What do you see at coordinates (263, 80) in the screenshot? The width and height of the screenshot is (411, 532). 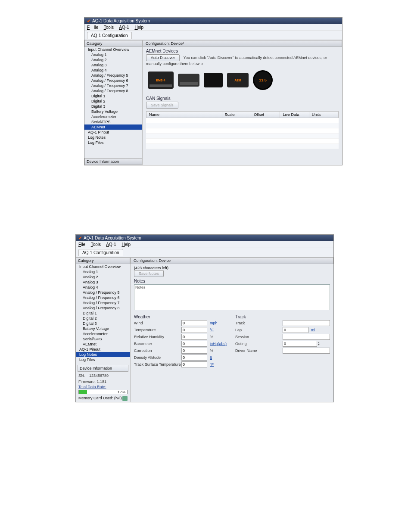 I see `device-gauge-icon: 11.5` at bounding box center [263, 80].